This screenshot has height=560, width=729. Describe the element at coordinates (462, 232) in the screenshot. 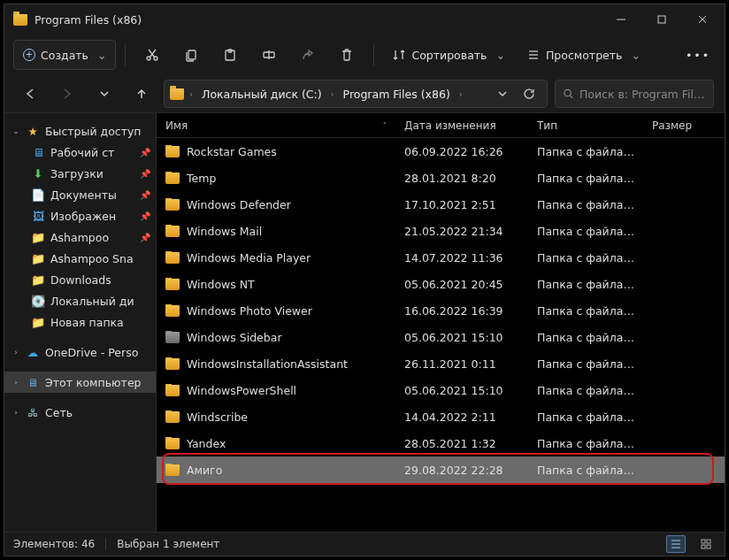

I see `file-date: 21.05.2022 21:34` at that location.